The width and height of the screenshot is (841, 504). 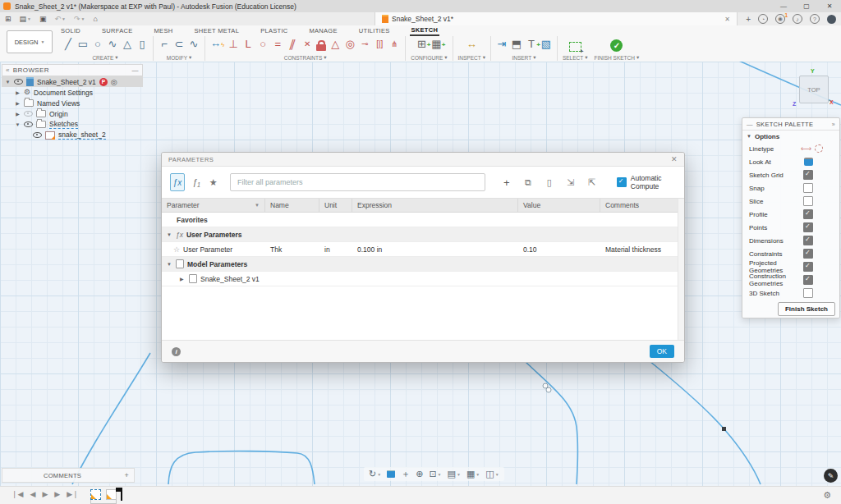 What do you see at coordinates (127, 44) in the screenshot?
I see `polygon-tool-icon: △` at bounding box center [127, 44].